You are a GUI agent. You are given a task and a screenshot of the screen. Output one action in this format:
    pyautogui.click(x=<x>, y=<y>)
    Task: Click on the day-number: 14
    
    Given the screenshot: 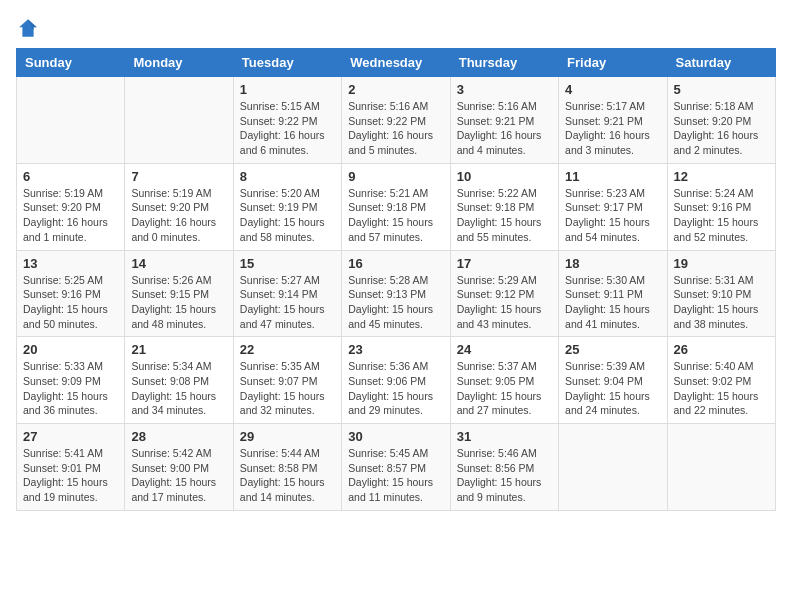 What is the action you would take?
    pyautogui.click(x=178, y=264)
    